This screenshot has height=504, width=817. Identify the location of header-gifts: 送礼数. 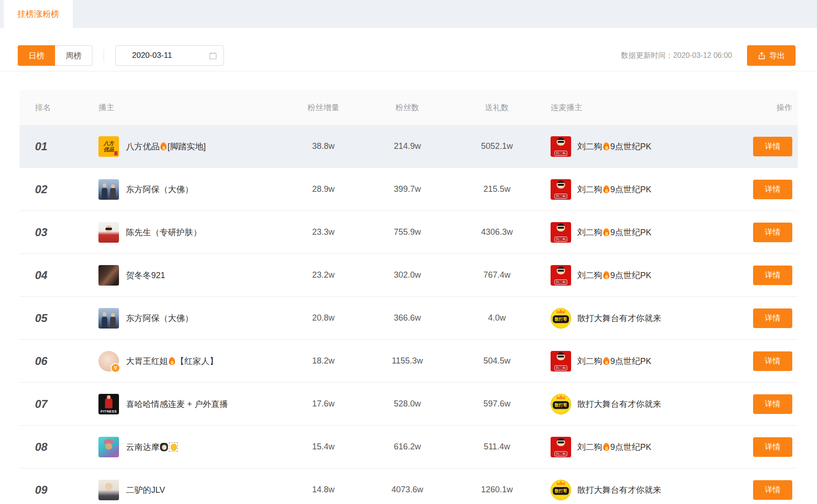
(497, 107).